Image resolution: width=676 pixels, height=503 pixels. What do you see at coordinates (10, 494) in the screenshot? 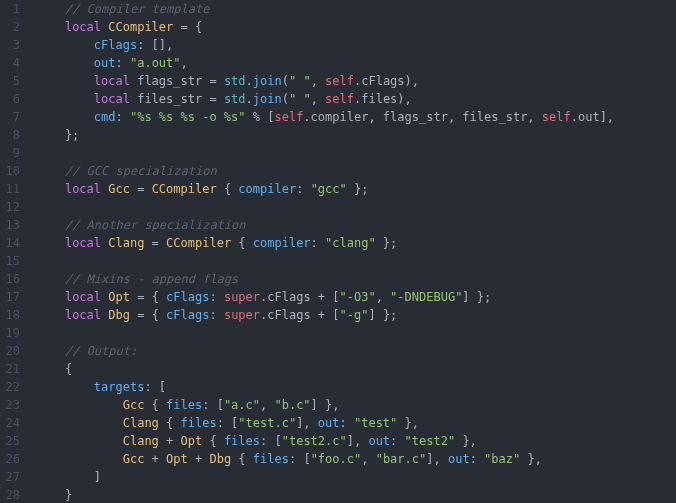
I see `line-number: 28` at bounding box center [10, 494].